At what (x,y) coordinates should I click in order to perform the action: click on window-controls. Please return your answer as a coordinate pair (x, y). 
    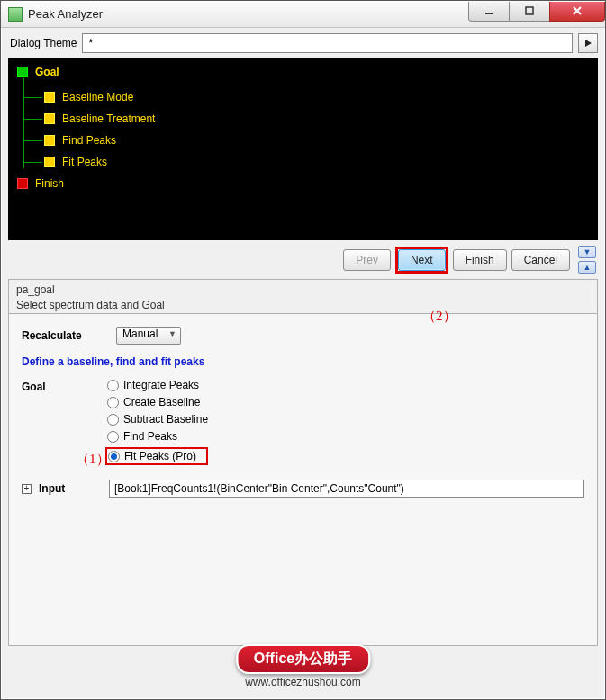
    Looking at the image, I should click on (537, 12).